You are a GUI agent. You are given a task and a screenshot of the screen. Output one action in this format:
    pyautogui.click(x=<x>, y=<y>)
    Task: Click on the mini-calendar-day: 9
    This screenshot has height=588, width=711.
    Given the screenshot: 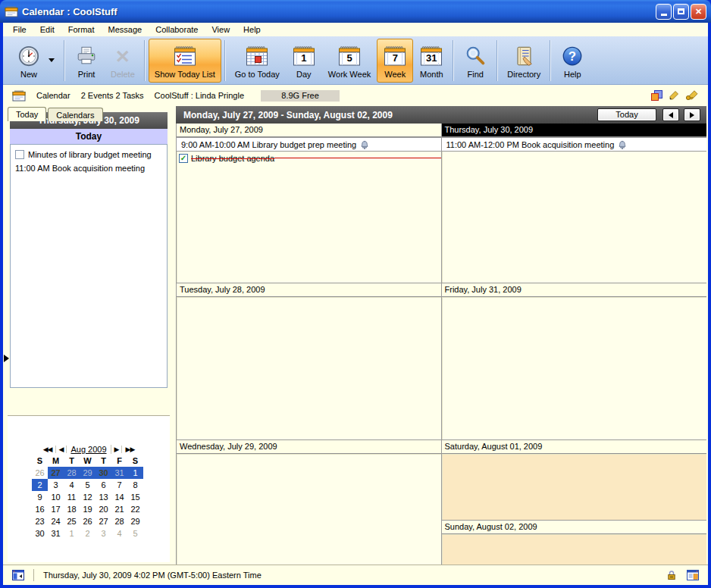 What is the action you would take?
    pyautogui.click(x=39, y=497)
    